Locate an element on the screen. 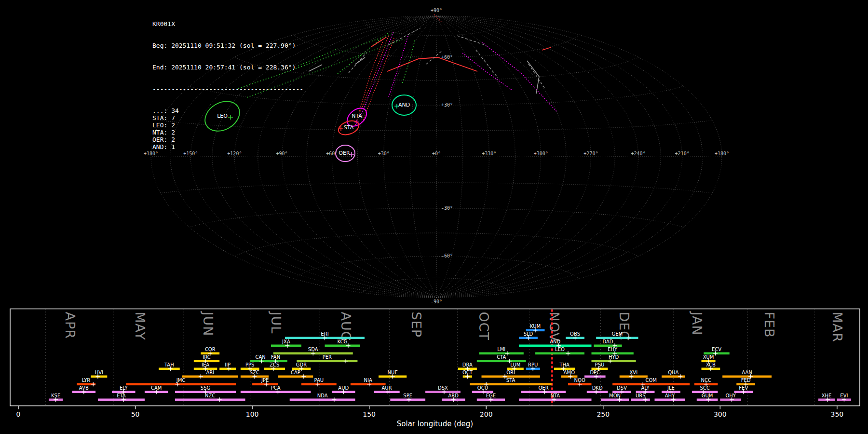  peak-marker-PER is located at coordinates (346, 361).